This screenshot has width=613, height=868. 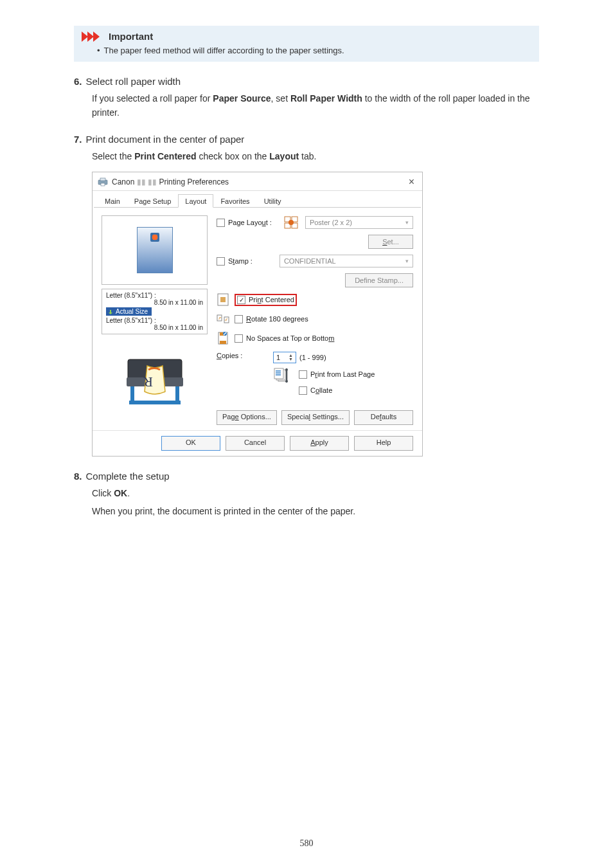 I want to click on print-last-page-label: Print from Last Page, so click(x=342, y=374).